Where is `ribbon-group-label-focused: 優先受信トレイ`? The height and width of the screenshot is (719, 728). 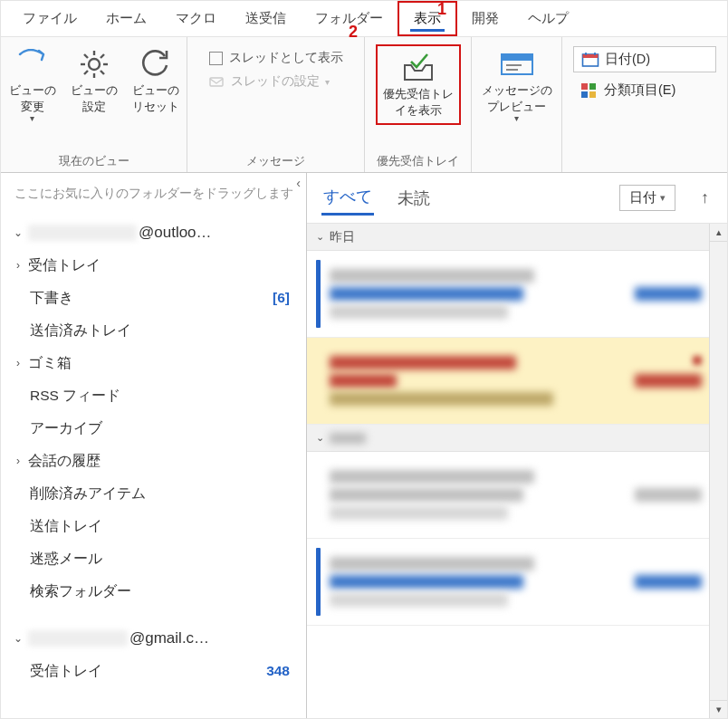
ribbon-group-label-focused: 優先受信トレイ is located at coordinates (418, 161).